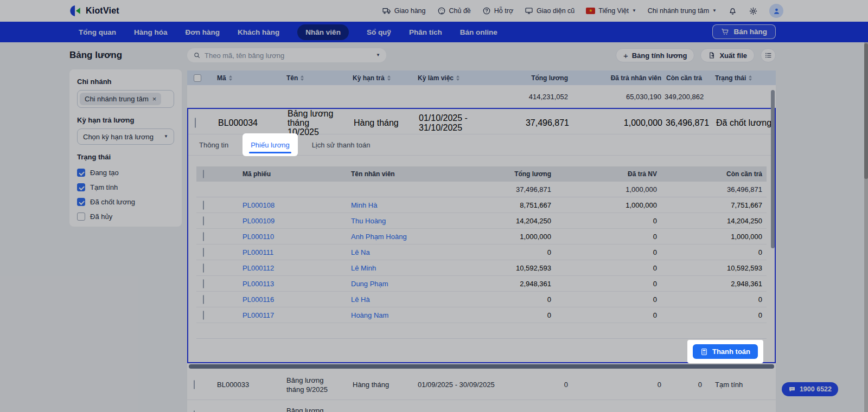 This screenshot has width=868, height=412. I want to click on nav-item-cashbook: Sổ quỹ, so click(379, 33).